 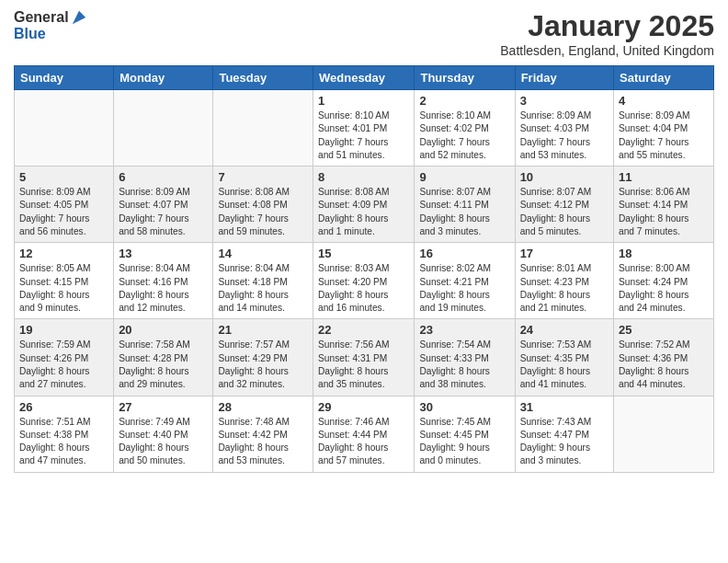 I want to click on calendar-cell: 25Sunrise: 7:52 AMSunset: 4:36 PMDayligh…, so click(x=664, y=357).